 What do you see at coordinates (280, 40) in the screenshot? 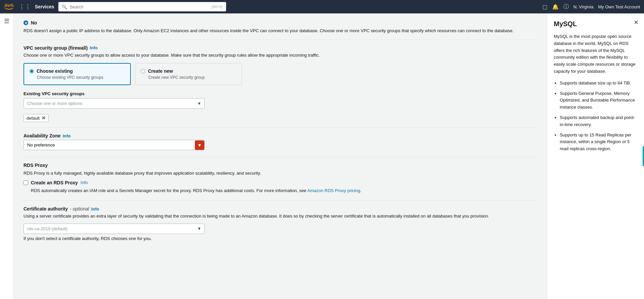
I see `section-divider` at bounding box center [280, 40].